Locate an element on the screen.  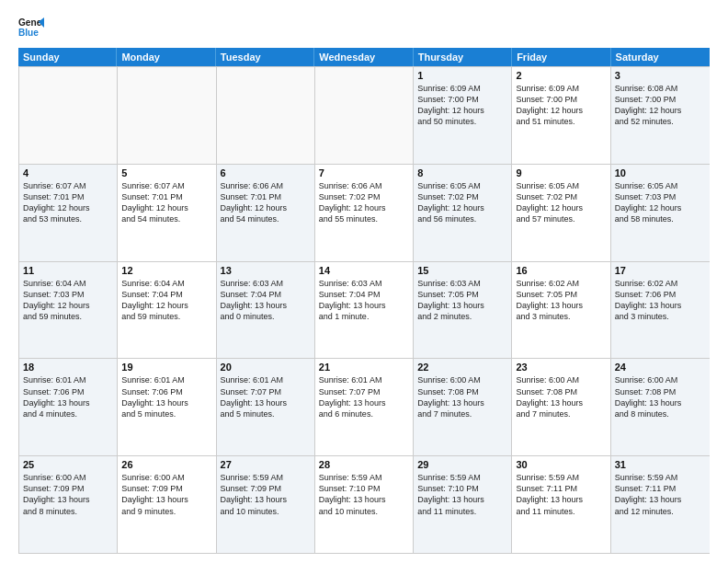
cell-info: Sunrise: 5:59 AM Sunset: 7:09 PM Dayligh… is located at coordinates (266, 495).